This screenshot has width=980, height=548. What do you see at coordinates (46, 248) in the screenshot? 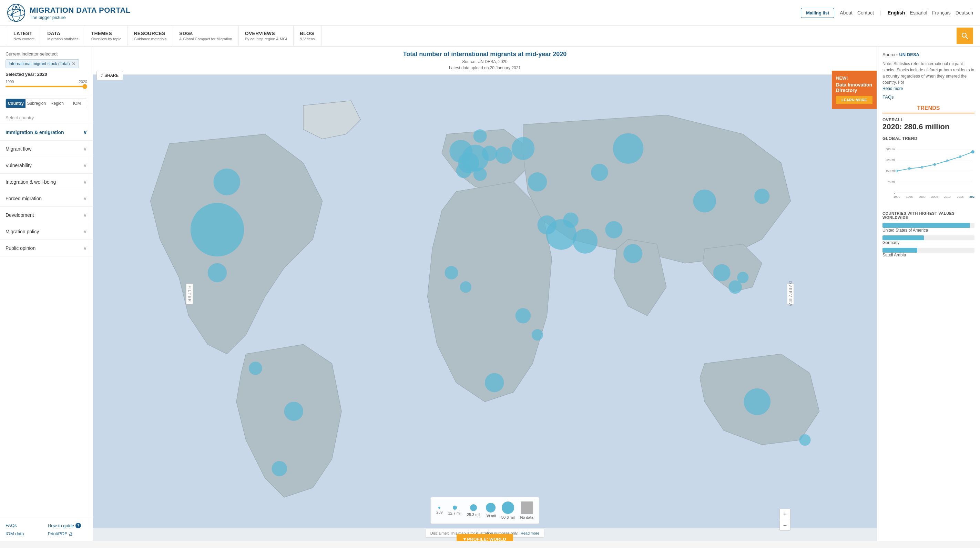
I see `menu-public-opinion: Public opinion ∨` at bounding box center [46, 248].